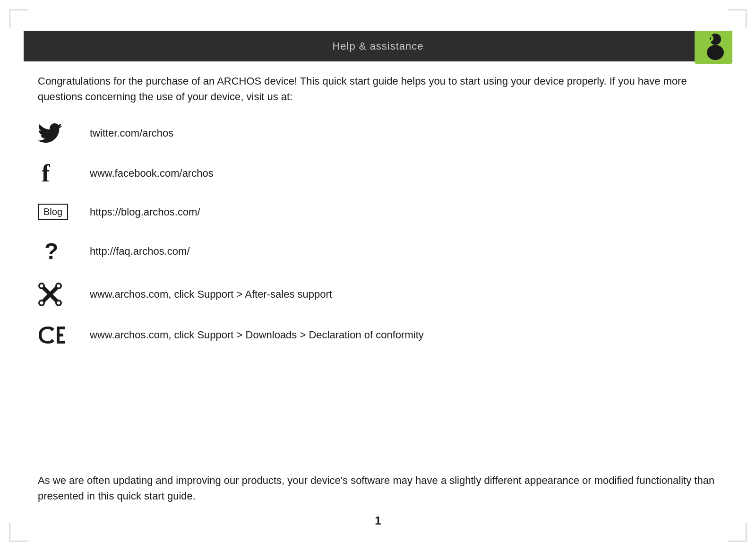 The image size is (756, 551). I want to click on blog-icon: Blog, so click(57, 212).